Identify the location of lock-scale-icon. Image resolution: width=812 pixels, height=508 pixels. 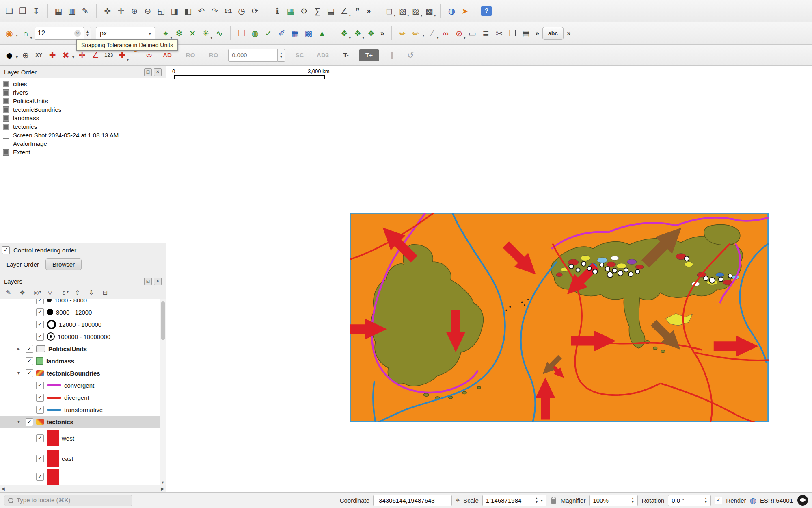
(554, 501).